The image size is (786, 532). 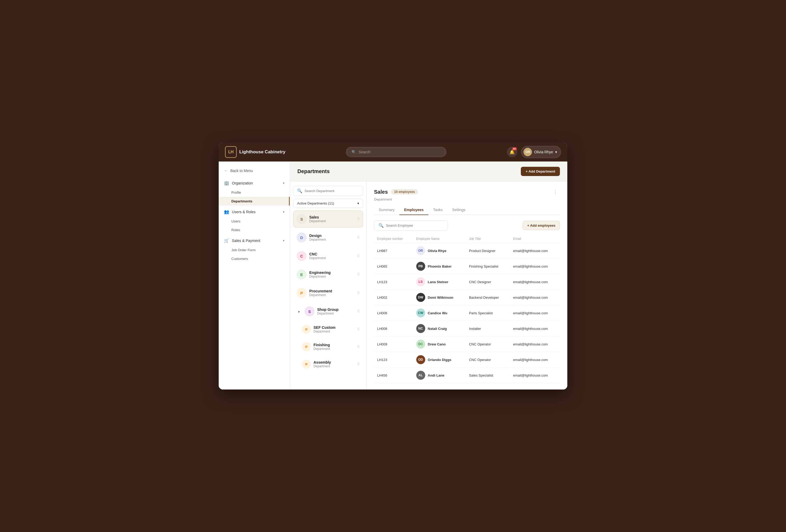 I want to click on drag-handle-icon-4: ⠿, so click(x=359, y=274).